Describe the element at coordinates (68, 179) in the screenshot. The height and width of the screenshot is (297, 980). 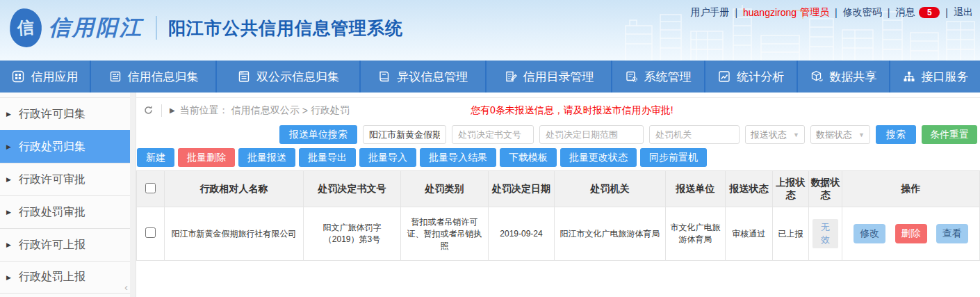
I see `sidebar-item-license-approval: ▶ 行政许可审批` at that location.